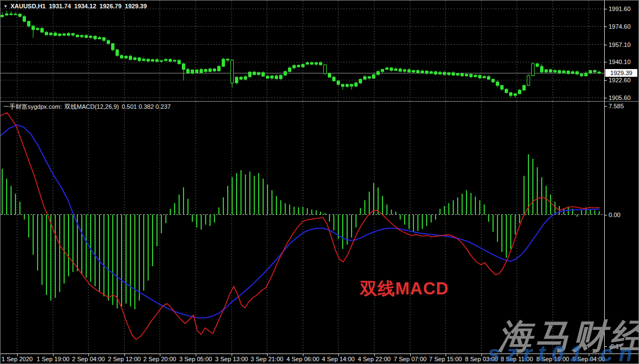 Image resolution: width=639 pixels, height=364 pixels. What do you see at coordinates (446, 359) in the screenshot?
I see `time-axis-label: 7 Sep 15:00` at bounding box center [446, 359].